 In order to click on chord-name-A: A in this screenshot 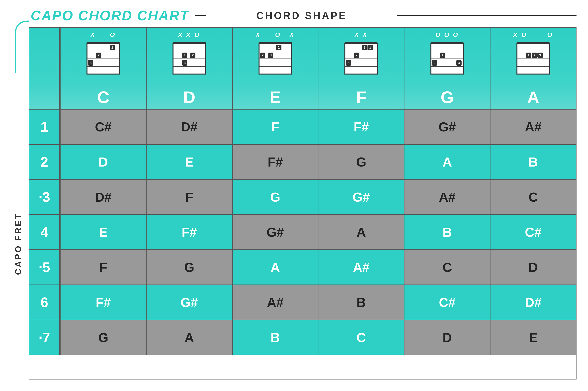, I will do `click(533, 96)`.